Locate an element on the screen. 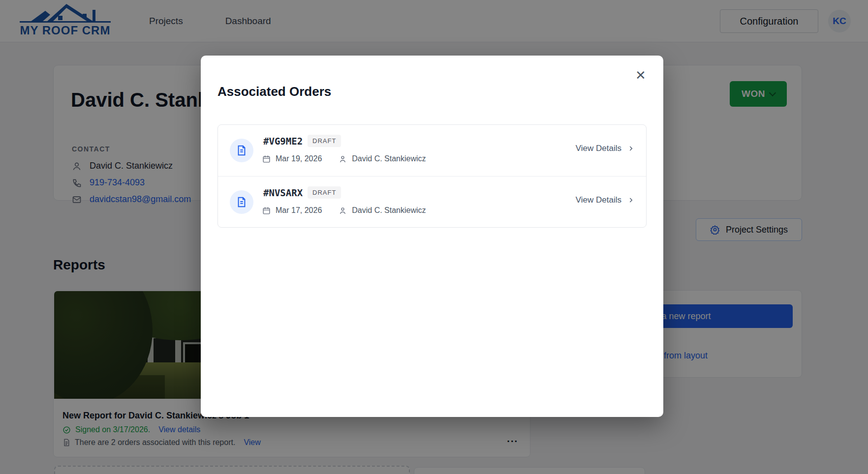 This screenshot has height=474, width=868. order-id: #NVSARX is located at coordinates (283, 193).